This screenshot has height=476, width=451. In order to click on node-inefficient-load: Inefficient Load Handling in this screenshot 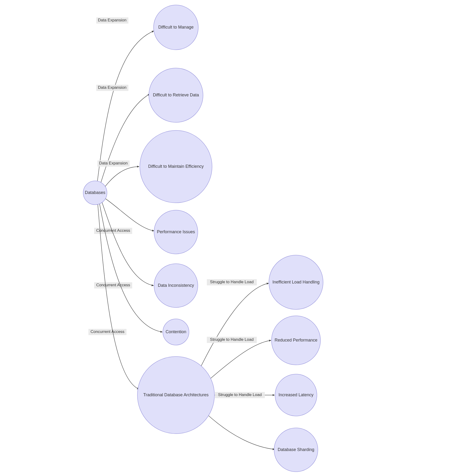, I will do `click(296, 282)`.